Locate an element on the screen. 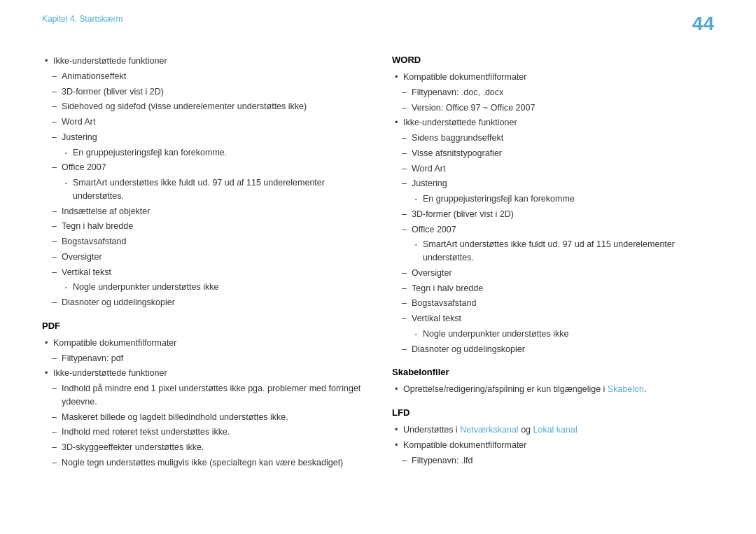  list-item: Sidehoved og sidefod (visse underelement… is located at coordinates (203, 106).